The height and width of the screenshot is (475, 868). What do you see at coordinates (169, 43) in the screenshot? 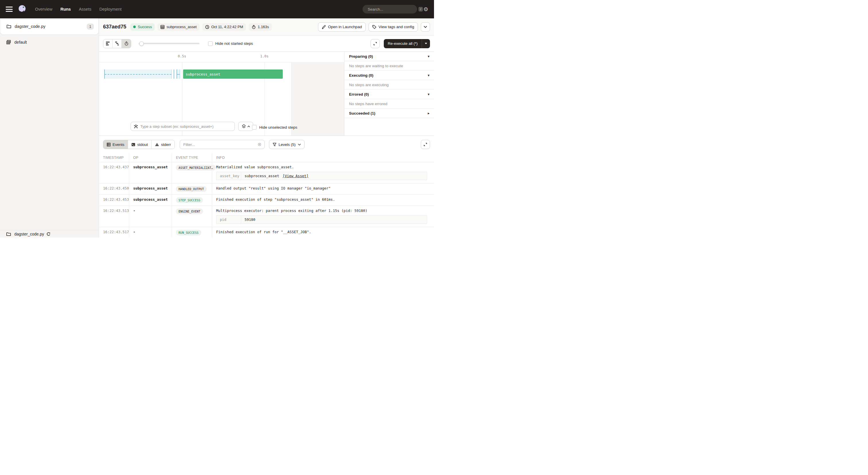
I see `gantt-zoom-slider` at bounding box center [169, 43].